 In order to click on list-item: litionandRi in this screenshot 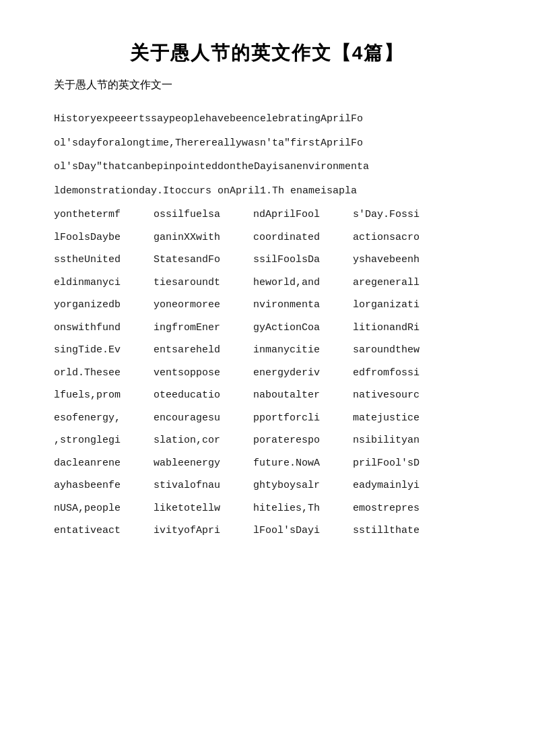, I will do `click(403, 328)`.